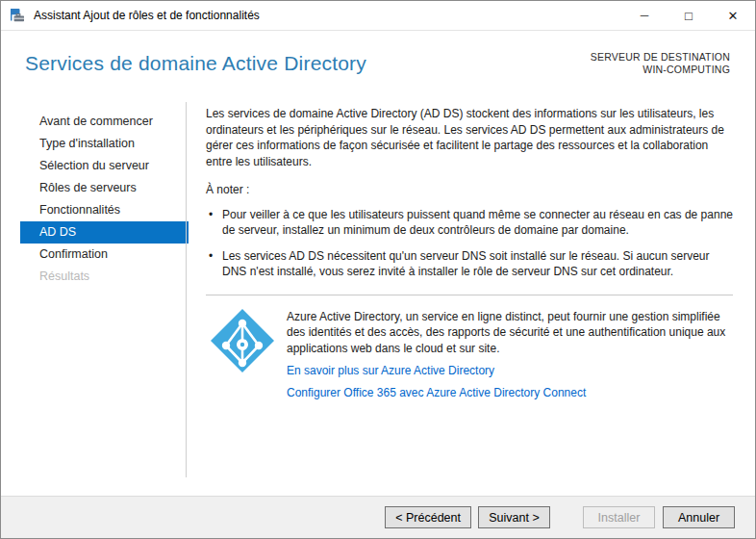 Image resolution: width=756 pixels, height=539 pixels. Describe the element at coordinates (104, 254) in the screenshot. I see `nav-item-confirmation: Confirmation` at that location.